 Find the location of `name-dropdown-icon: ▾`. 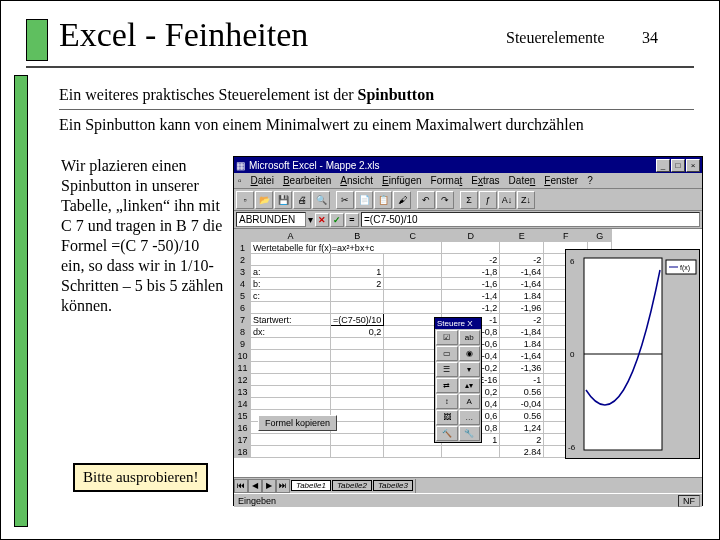

name-dropdown-icon: ▾ is located at coordinates (310, 220).